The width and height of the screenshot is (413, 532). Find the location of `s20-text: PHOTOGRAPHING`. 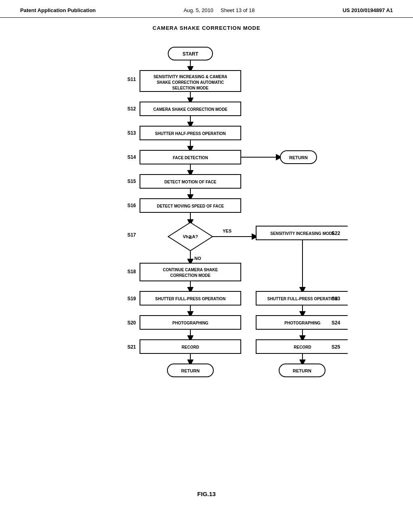

s20-text: PHOTOGRAPHING is located at coordinates (190, 323).